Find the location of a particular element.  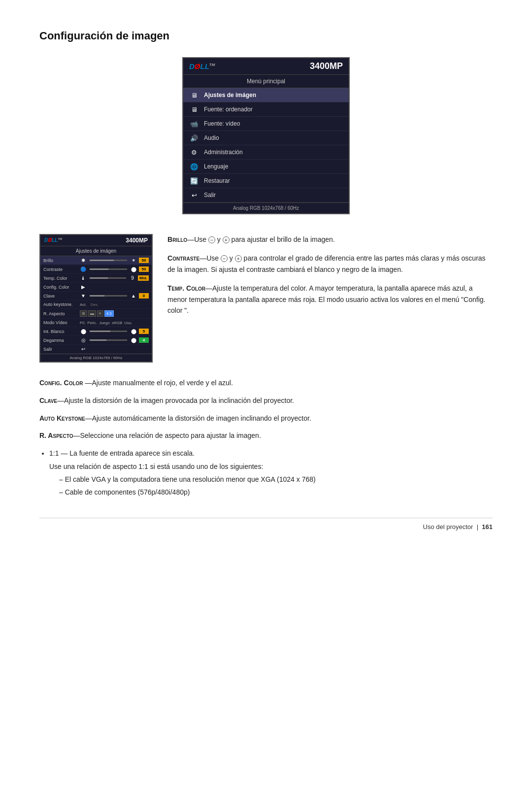

brillo-slider is located at coordinates (108, 260).